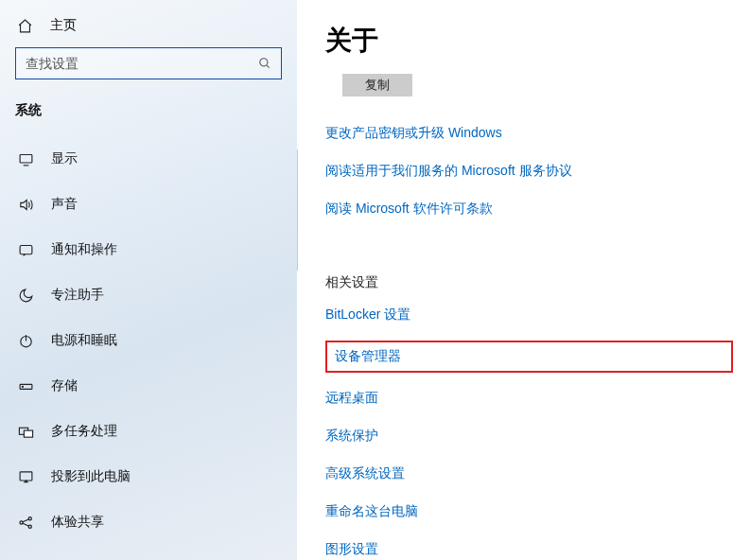 The height and width of the screenshot is (560, 733). I want to click on link-license-terms: 阅读 Microsoft 软件许可条款, so click(530, 209).